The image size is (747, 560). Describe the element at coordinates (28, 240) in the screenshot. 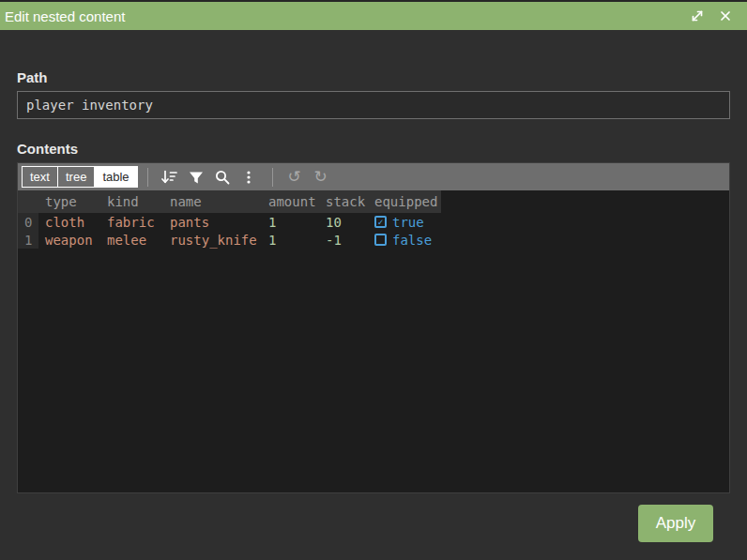

I see `row-index: 1` at that location.